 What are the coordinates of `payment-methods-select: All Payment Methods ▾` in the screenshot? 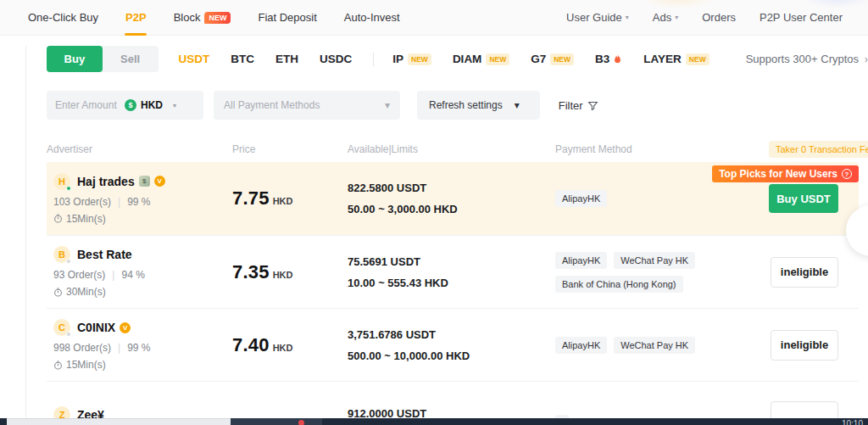 It's located at (307, 105).